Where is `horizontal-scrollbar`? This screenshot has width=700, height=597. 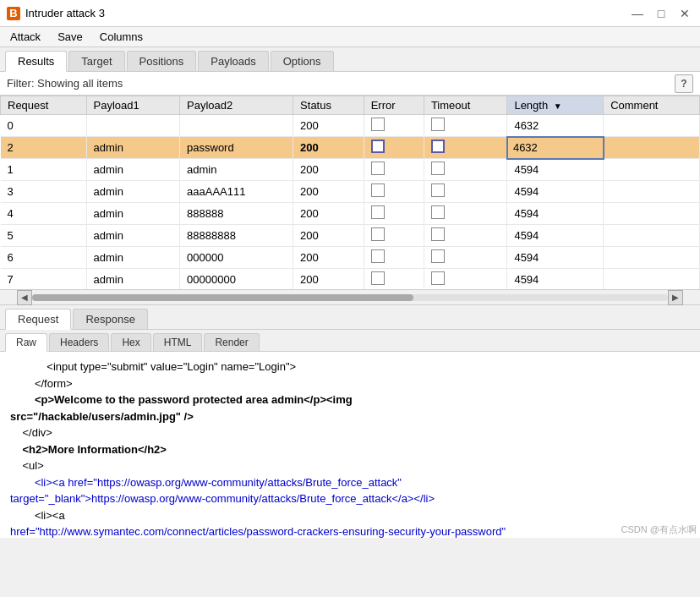
horizontal-scrollbar is located at coordinates (350, 298).